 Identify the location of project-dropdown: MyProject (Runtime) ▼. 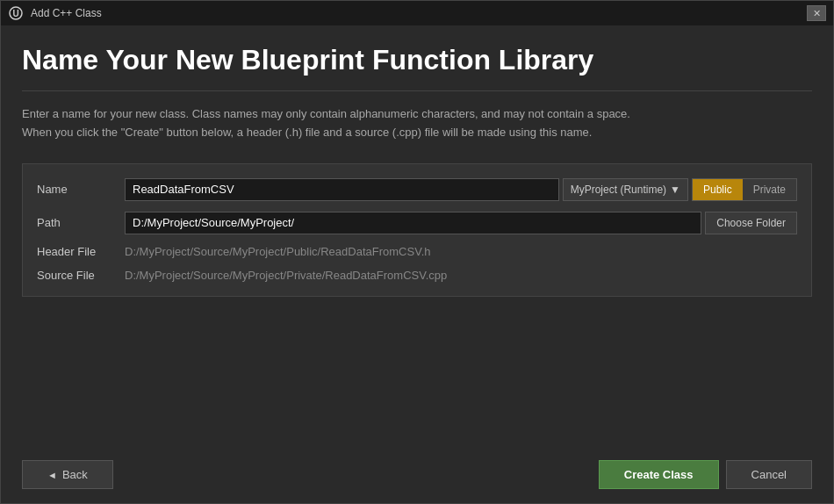
(625, 190).